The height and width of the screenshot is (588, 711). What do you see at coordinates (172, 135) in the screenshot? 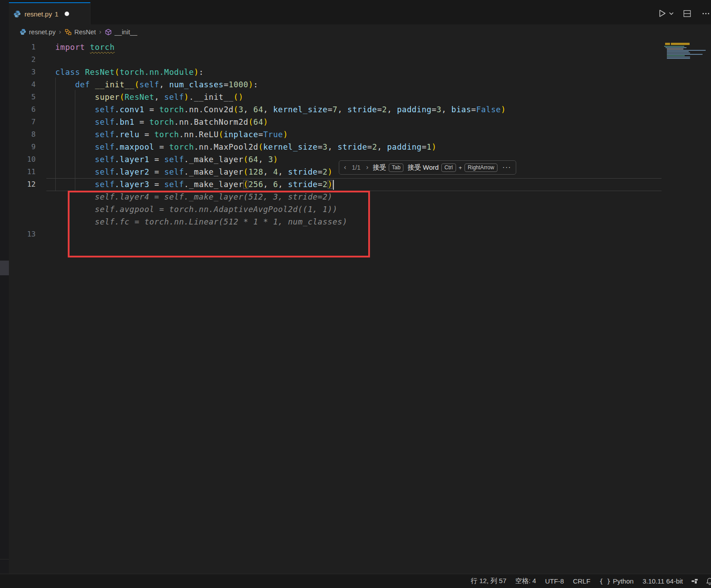
I see `code-line-8: self.relu = torch.nn.ReLU(inplace=True)` at bounding box center [172, 135].